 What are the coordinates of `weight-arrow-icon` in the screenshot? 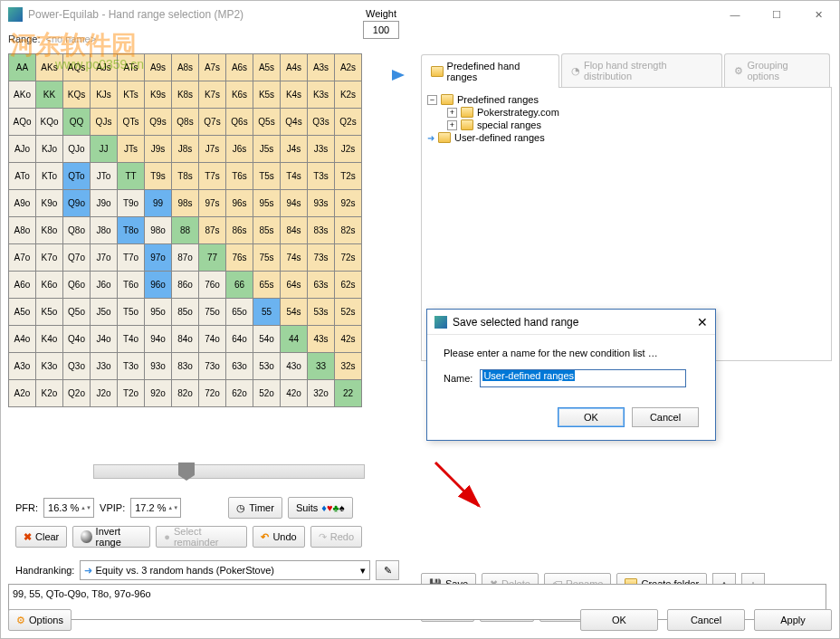 It's located at (398, 75).